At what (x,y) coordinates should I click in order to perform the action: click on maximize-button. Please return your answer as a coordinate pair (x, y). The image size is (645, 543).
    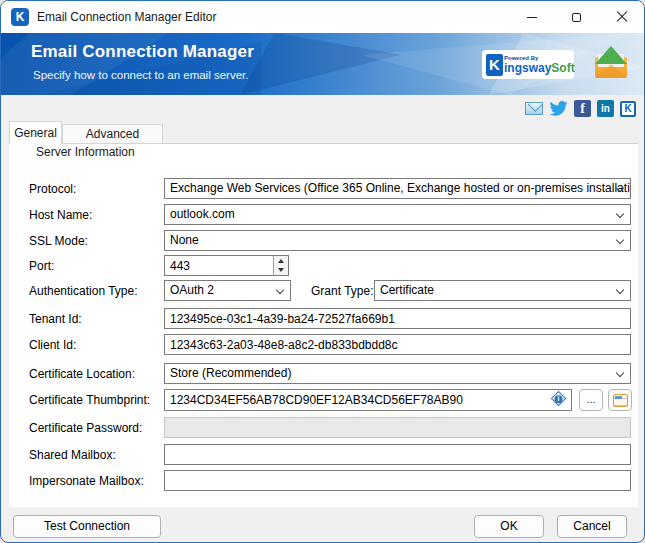
    Looking at the image, I should click on (576, 17).